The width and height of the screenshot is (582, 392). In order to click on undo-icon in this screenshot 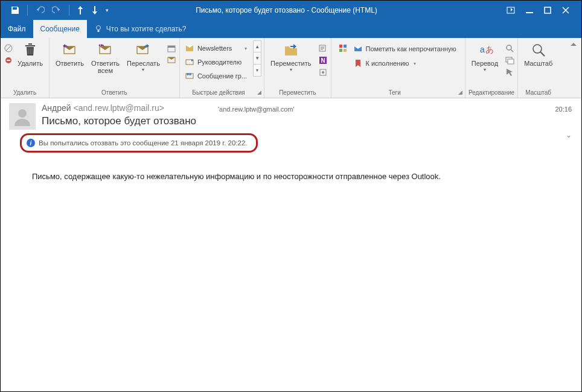, I will do `click(40, 10)`.